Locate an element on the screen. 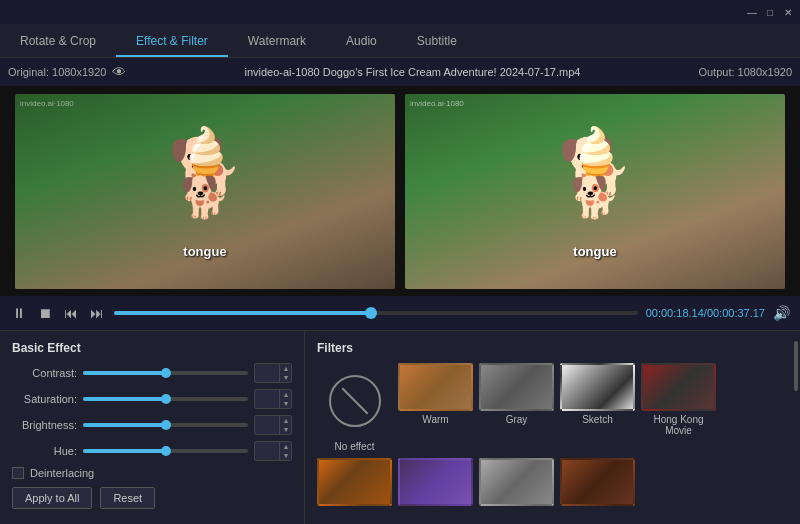 The width and height of the screenshot is (800, 524). filter-2b is located at coordinates (436, 484).